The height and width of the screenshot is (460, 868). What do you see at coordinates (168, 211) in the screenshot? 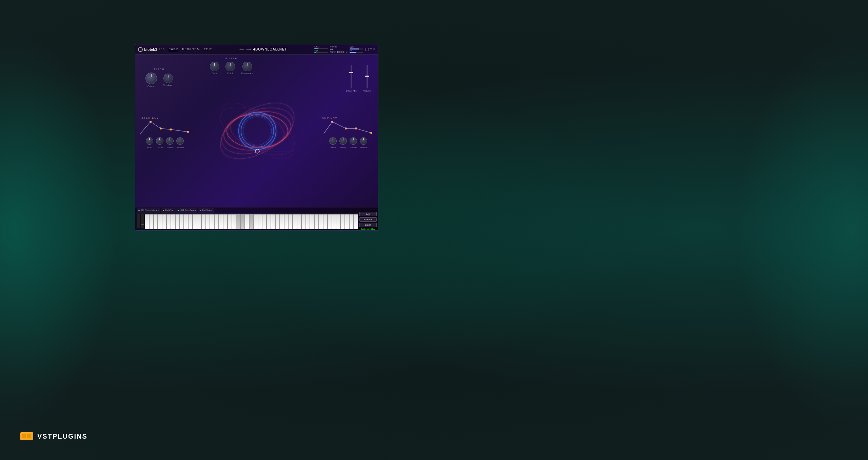
I see `track-tab-1: FM Clap` at bounding box center [168, 211].